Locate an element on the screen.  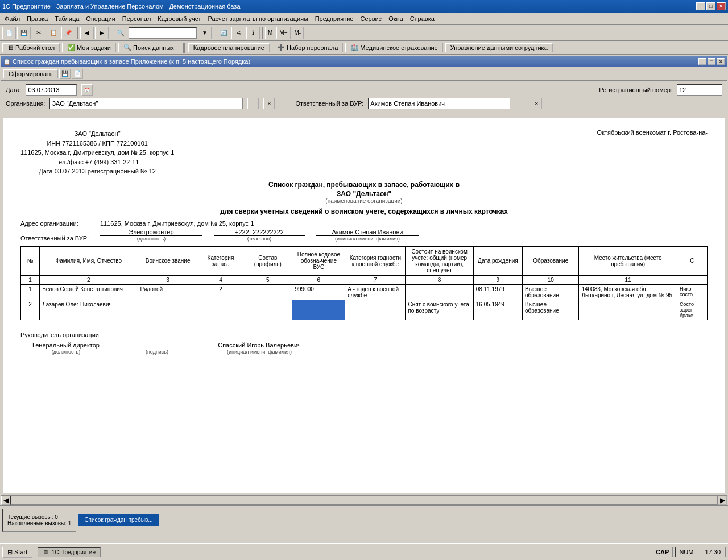
minimize-button: _ is located at coordinates (701, 6).